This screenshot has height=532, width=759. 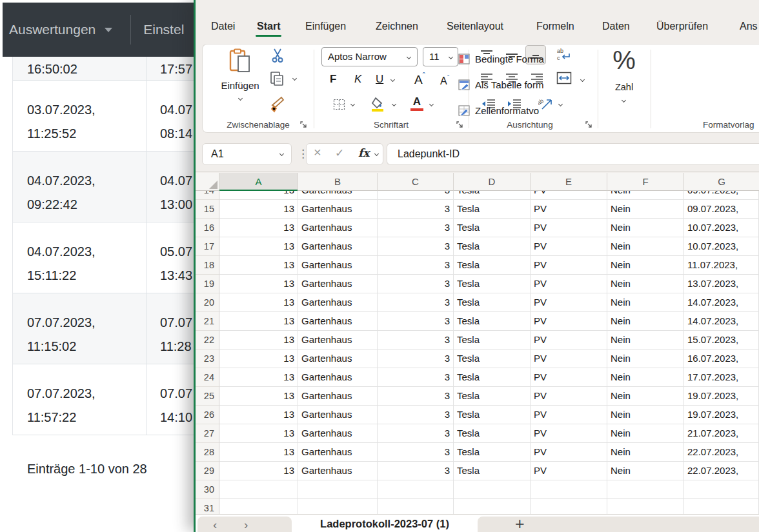 What do you see at coordinates (246, 524) in the screenshot?
I see `next-sheet-icon: ›` at bounding box center [246, 524].